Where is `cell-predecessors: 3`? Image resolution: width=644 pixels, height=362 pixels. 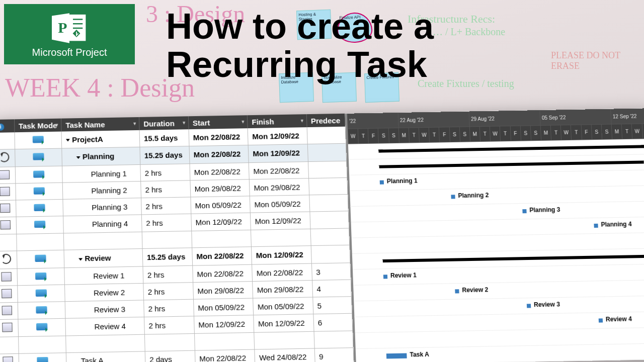
cell-predecessors: 3 is located at coordinates (331, 272).